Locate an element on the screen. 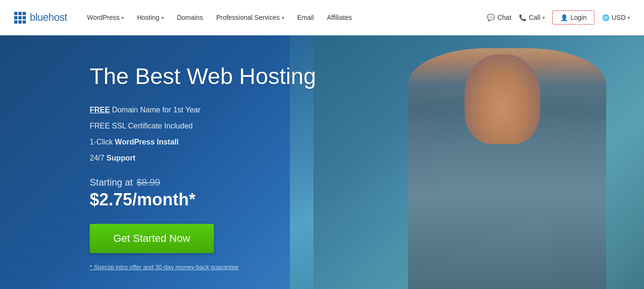 This screenshot has width=644, height=289. header-right: Chat Call ▾ Login USD ▾ is located at coordinates (558, 17).